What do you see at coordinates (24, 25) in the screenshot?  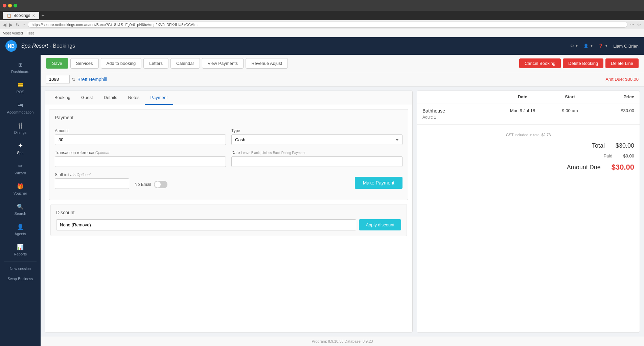 I see `home-btn: ⌂` at bounding box center [24, 25].